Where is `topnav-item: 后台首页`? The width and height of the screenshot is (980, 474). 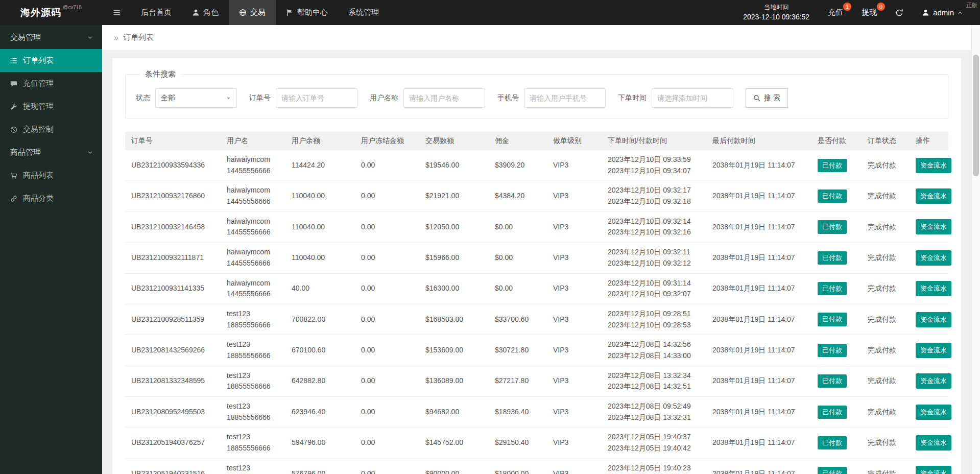 topnav-item: 后台首页 is located at coordinates (156, 12).